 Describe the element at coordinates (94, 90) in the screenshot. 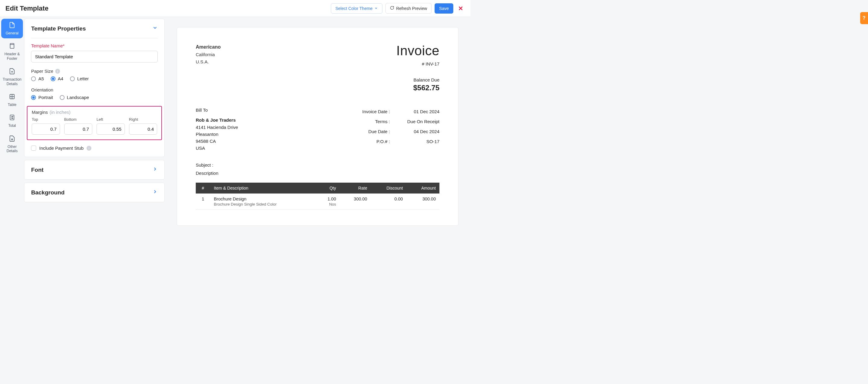

I see `orientation-label: Orientation` at that location.